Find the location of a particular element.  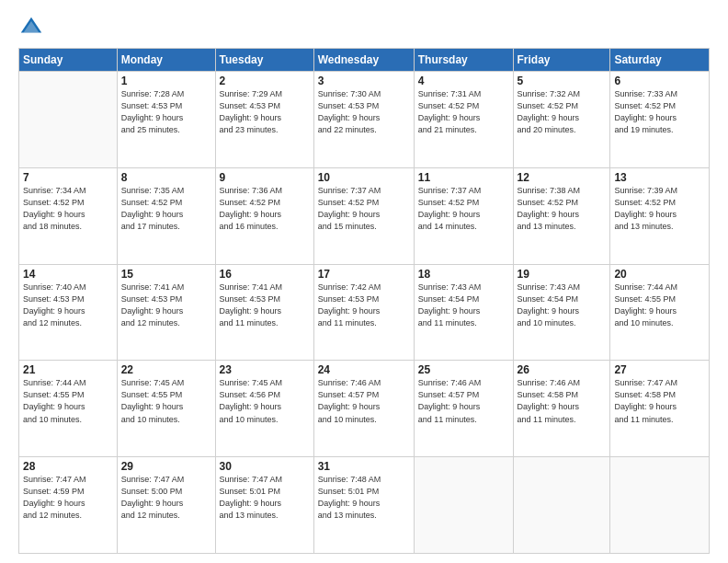

cell-w2-d1: 7Sunrise: 7:34 AM Sunset: 4:52 PM Daylig… is located at coordinates (68, 215).